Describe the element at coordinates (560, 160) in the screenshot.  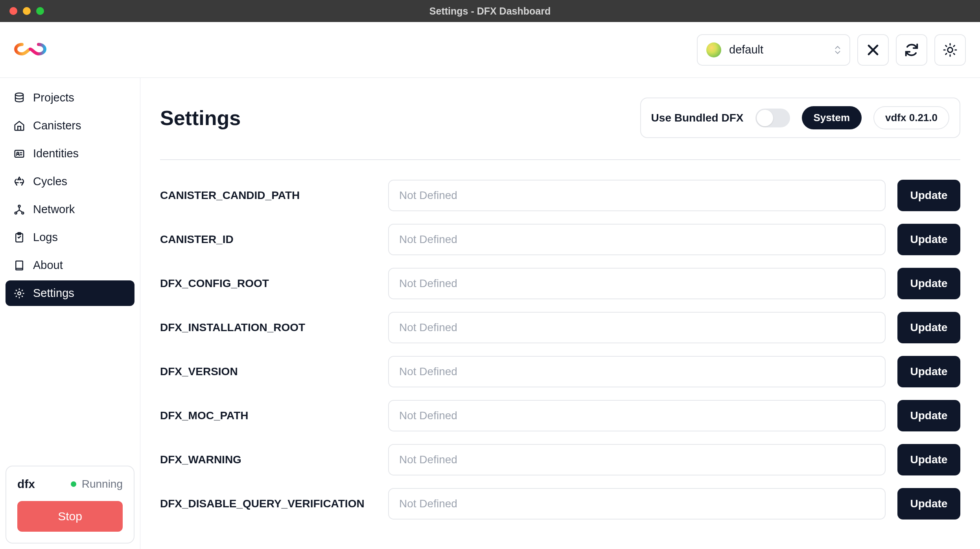
I see `divider` at that location.